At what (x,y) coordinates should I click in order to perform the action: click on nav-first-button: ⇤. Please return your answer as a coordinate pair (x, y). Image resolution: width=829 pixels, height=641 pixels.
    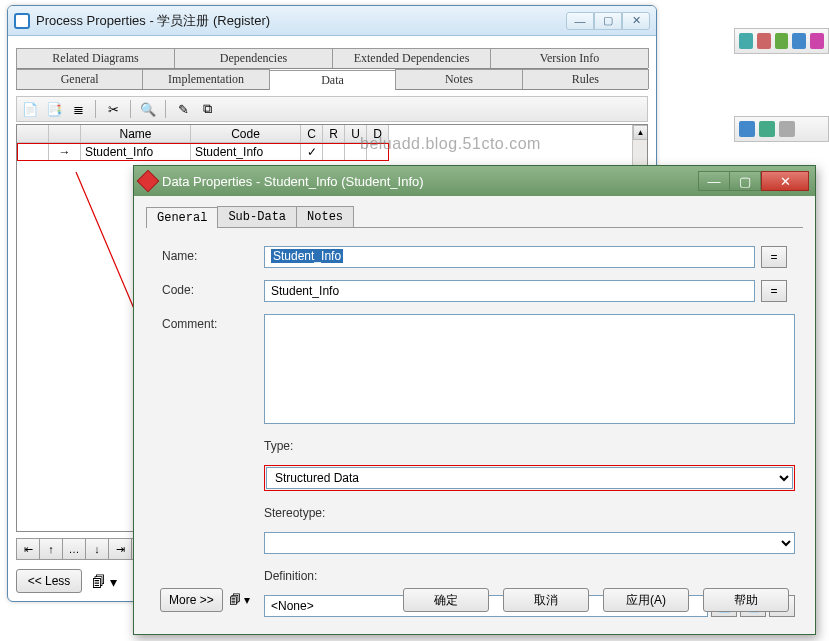
    Looking at the image, I should click on (28, 549).